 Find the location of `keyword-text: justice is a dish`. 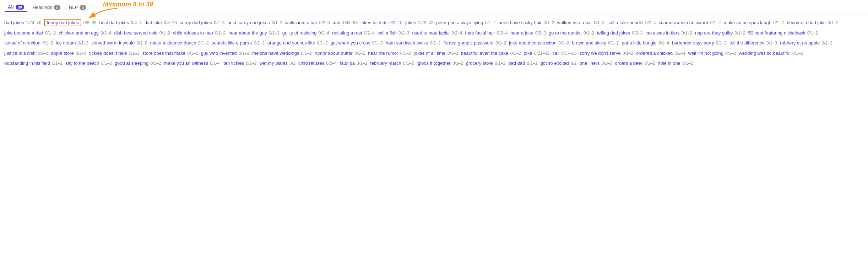

keyword-text: justice is a dish is located at coordinates (20, 53).